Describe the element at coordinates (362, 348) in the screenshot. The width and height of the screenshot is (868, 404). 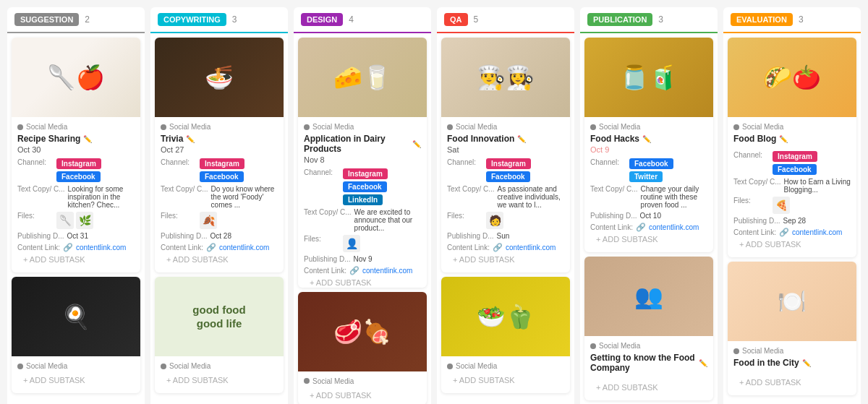
I see `card-dairy-2: 🥩🍖Social Media+ ADD SUBTASK` at that location.